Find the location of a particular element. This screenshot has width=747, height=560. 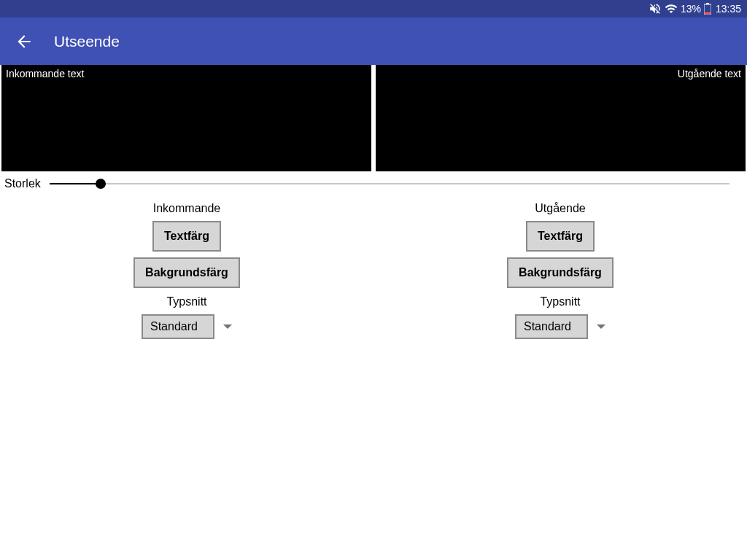

incoming-bg-color-button: Bakgrundsfärg is located at coordinates (187, 273).